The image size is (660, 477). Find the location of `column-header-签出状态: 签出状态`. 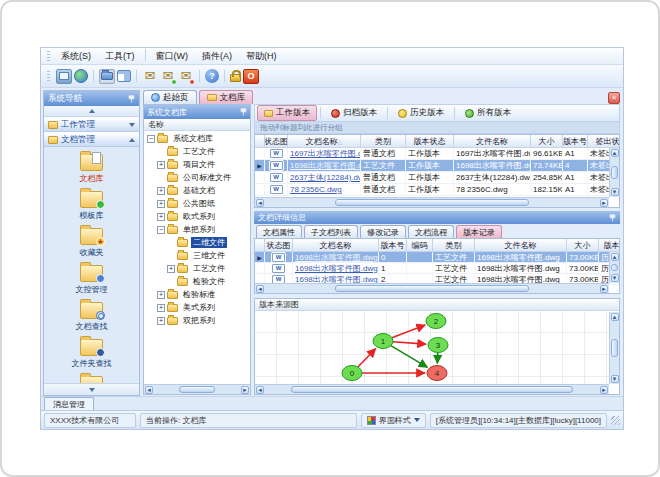

column-header-签出状态: 签出状态 is located at coordinates (604, 141).